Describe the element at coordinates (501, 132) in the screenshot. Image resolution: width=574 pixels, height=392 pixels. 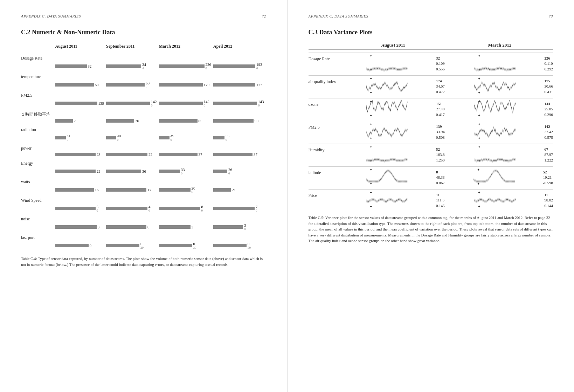
I see `variance-plot-mar-3: ✦✦14227.420.575` at that location.